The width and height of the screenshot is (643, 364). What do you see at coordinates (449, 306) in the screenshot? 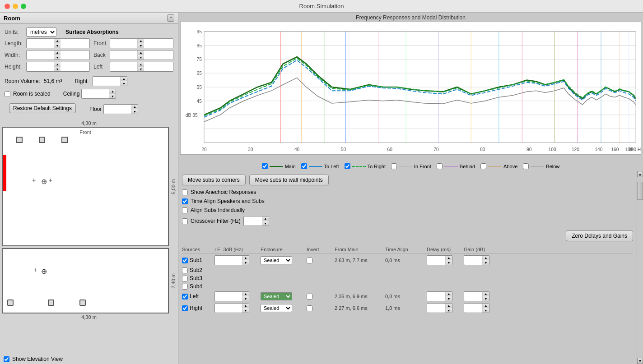
I see `right-delay-up: ▲` at bounding box center [449, 306].